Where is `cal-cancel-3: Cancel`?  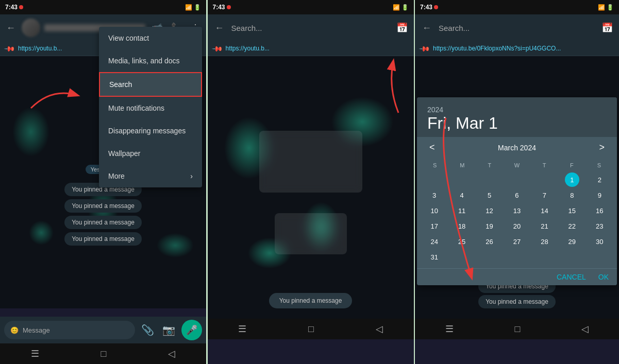
cal-cancel-3: Cancel is located at coordinates (571, 277).